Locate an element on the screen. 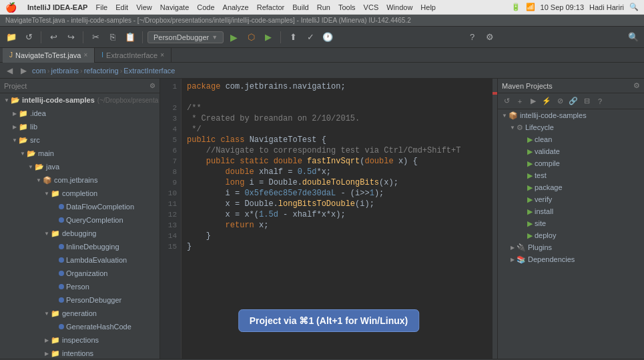 The image size is (644, 360). tree-debugging: ▼ 📁 debugging is located at coordinates (80, 233).